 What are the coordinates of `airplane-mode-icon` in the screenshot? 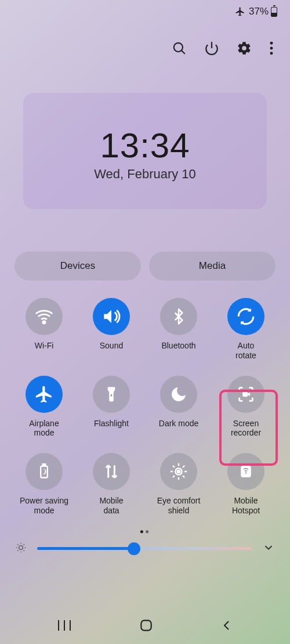 It's located at (44, 394).